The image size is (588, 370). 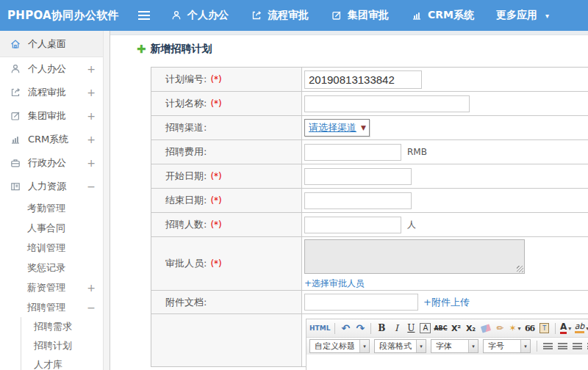 What do you see at coordinates (353, 153) in the screenshot?
I see `cost-input` at bounding box center [353, 153].